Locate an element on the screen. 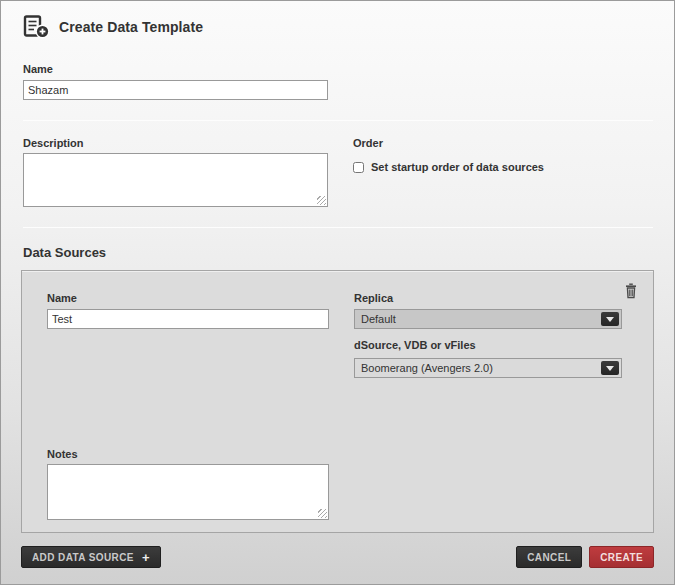  cancel-button: CANCEL is located at coordinates (549, 557).